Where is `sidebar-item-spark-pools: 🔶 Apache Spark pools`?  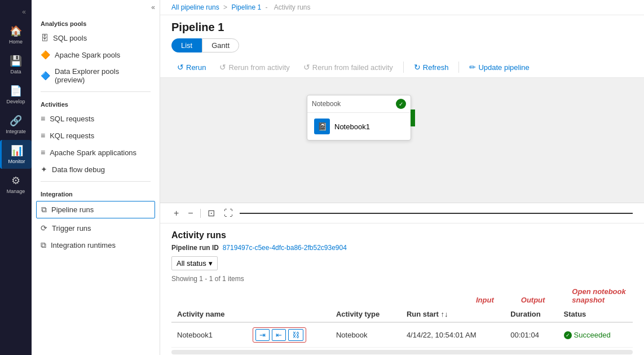 sidebar-item-spark-pools: 🔶 Apache Spark pools is located at coordinates (96, 55).